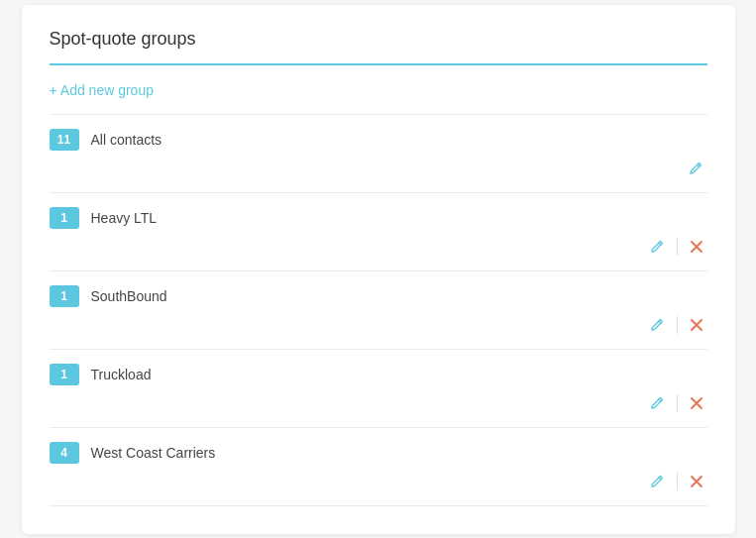  I want to click on page-title: Spot-quote groups, so click(378, 48).